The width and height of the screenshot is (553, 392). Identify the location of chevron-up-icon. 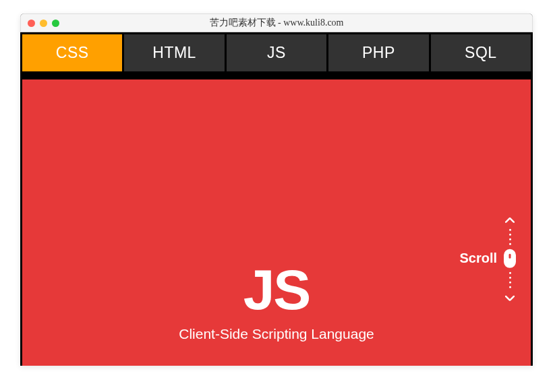
(510, 219).